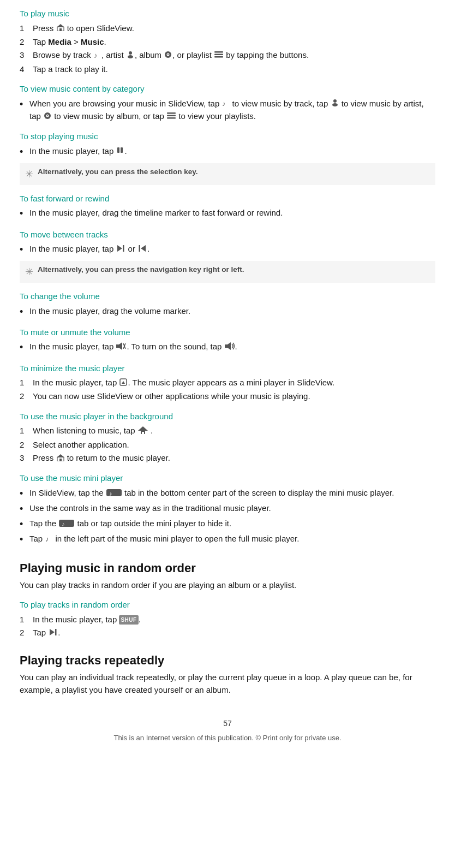 This screenshot has height=868, width=455. I want to click on heading-background: To use the music player in the backgroun…, so click(228, 417).